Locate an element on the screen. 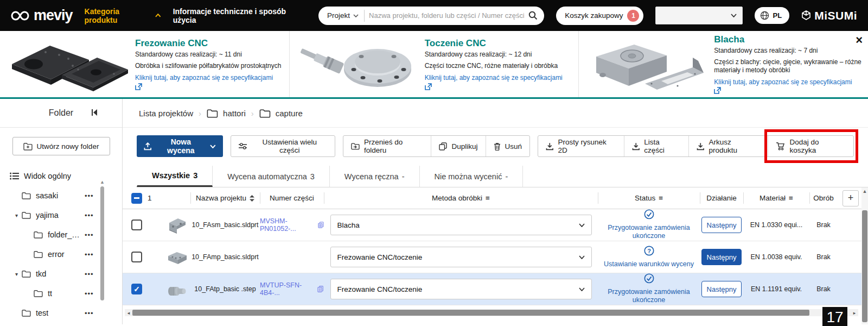 The width and height of the screenshot is (868, 326). new-quote-button: Nowa wycena is located at coordinates (180, 146).